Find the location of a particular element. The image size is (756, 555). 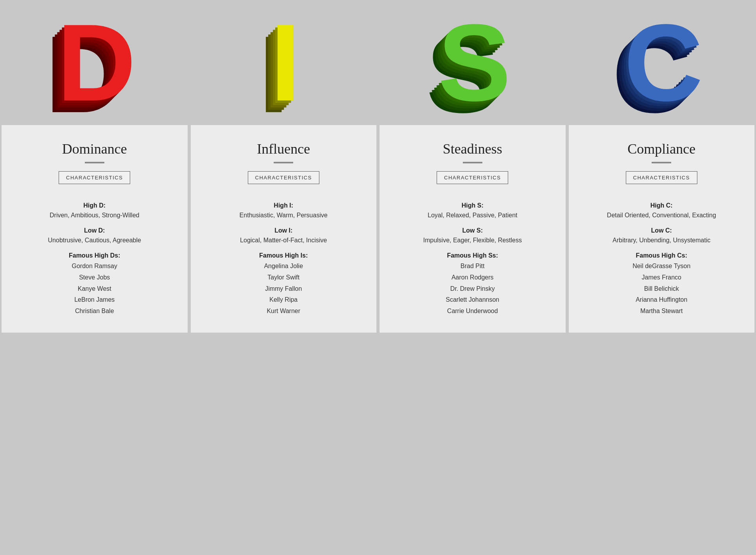

characteristics-btn-dominance: CHARACTERISTICS is located at coordinates (95, 177).